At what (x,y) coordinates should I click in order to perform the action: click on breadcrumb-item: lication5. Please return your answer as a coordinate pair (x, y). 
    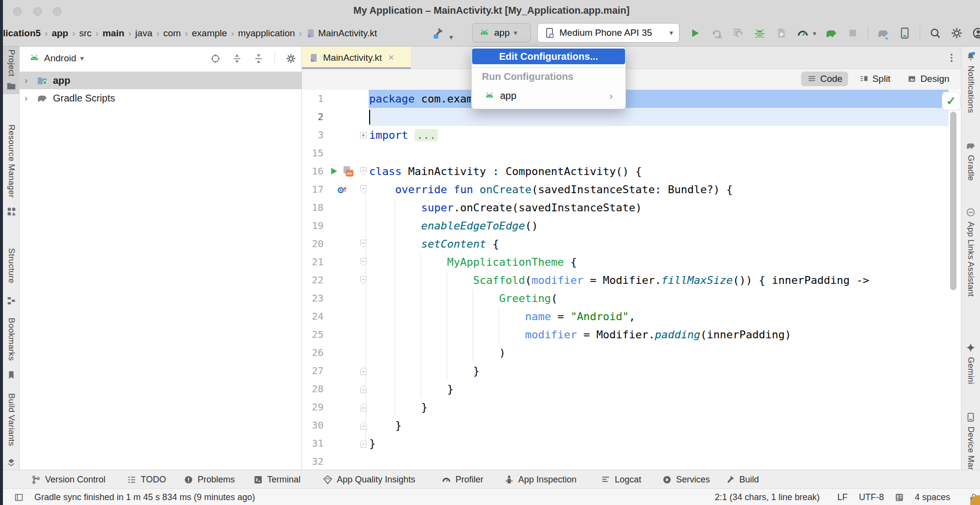
    Looking at the image, I should click on (22, 33).